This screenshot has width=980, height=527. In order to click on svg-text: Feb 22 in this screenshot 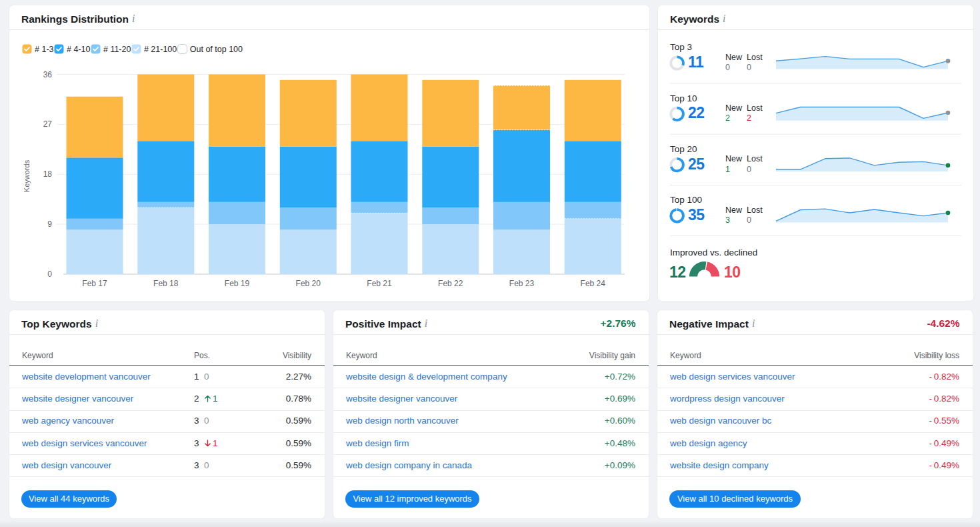, I will do `click(451, 284)`.